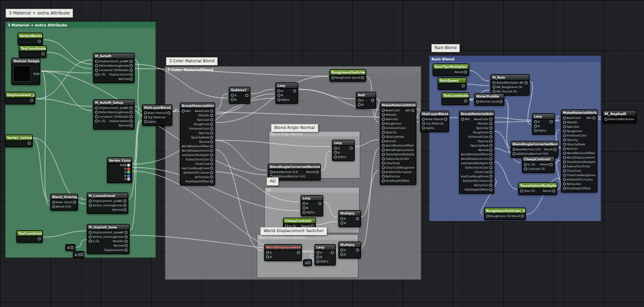  I want to click on node-texture-sample: Texture SampleRGB, so click(26, 72).